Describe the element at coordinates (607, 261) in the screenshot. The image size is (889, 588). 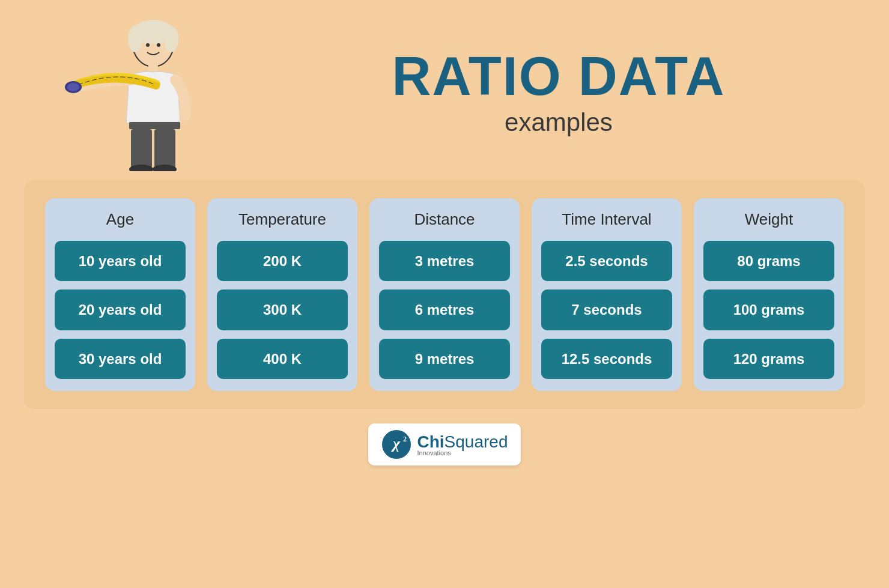
I see `data-cell-3-0: 2.5 seconds` at that location.